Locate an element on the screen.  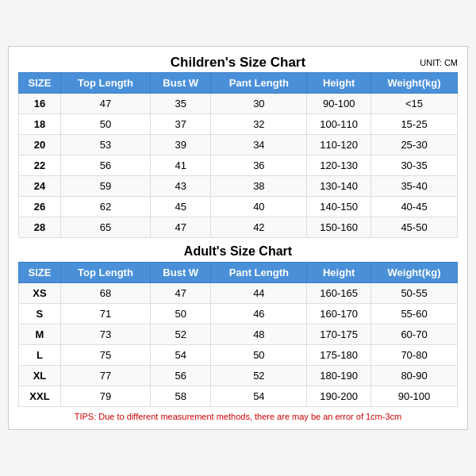
table-cell: 45 is located at coordinates (181, 207).